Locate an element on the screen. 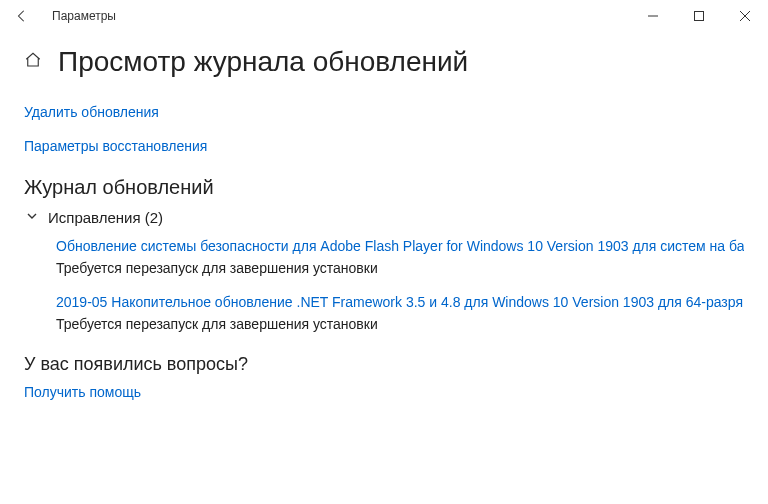 Image resolution: width=768 pixels, height=504 pixels. help-section: У вас появились вопросы? Получить помощь is located at coordinates (384, 378).